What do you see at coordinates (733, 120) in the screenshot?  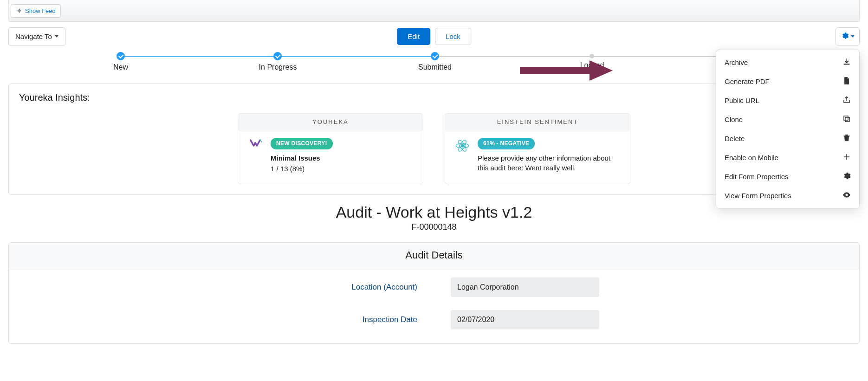 I see `menu-item-label: Clone` at bounding box center [733, 120].